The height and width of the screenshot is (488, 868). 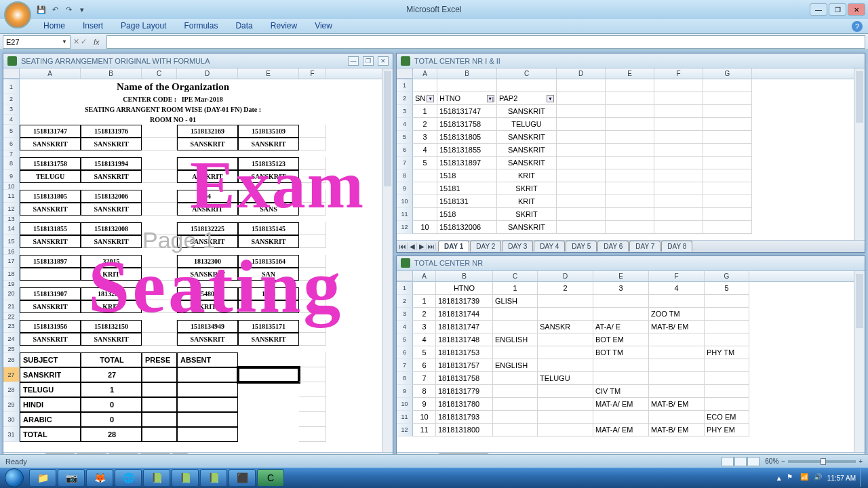 I want to click on sheet-tab: DAY 8, so click(x=677, y=246).